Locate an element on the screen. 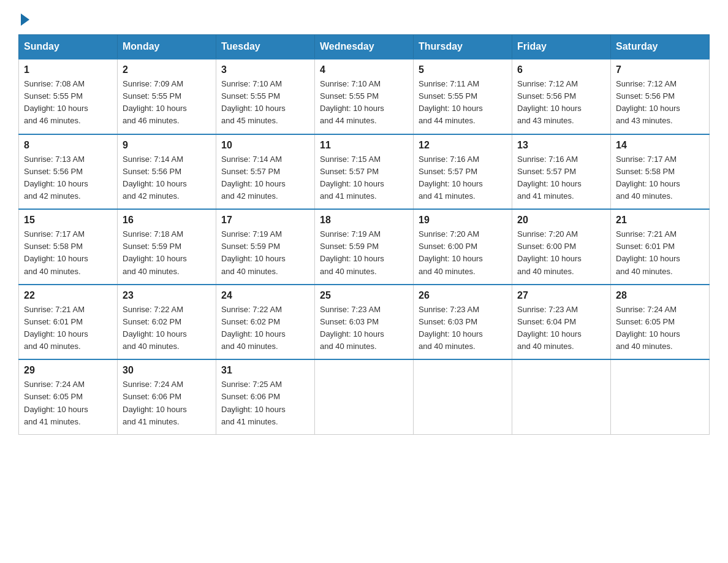 This screenshot has width=728, height=563. calendar-week-row: 29Sunrise: 7:24 AMSunset: 6:05 PMDayligh… is located at coordinates (364, 397).